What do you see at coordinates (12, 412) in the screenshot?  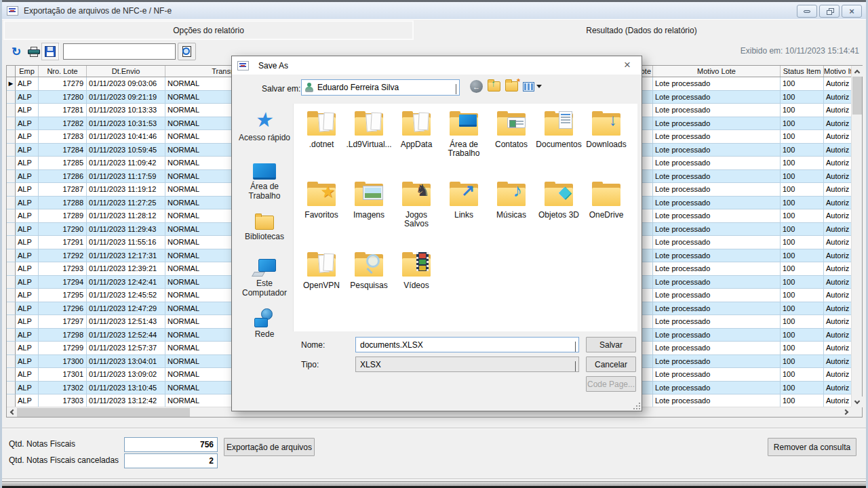 I see `scroll-left-button` at bounding box center [12, 412].